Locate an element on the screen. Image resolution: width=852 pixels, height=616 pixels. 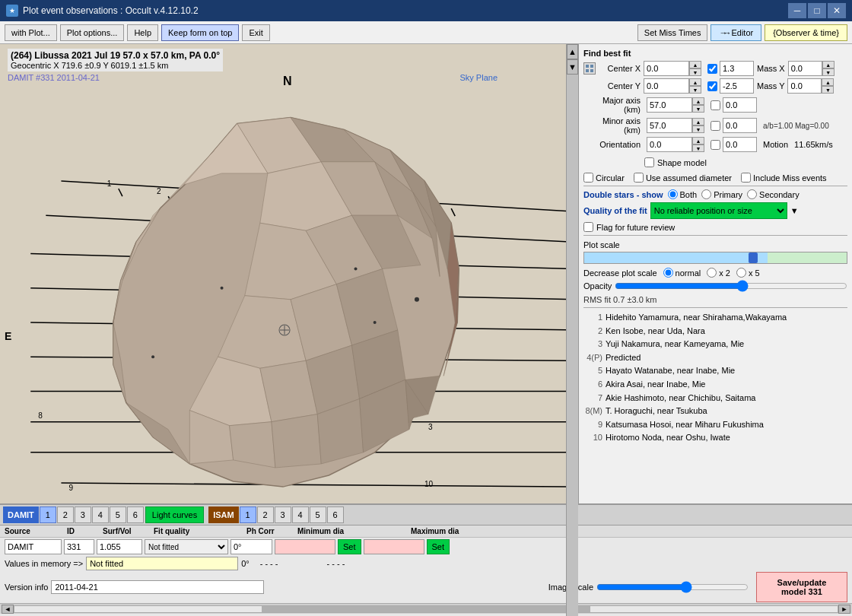
center-x-check-val is located at coordinates (736, 68).